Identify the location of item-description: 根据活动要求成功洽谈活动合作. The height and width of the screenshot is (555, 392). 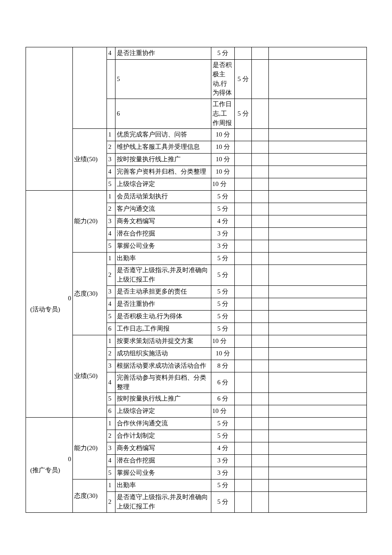
(164, 366).